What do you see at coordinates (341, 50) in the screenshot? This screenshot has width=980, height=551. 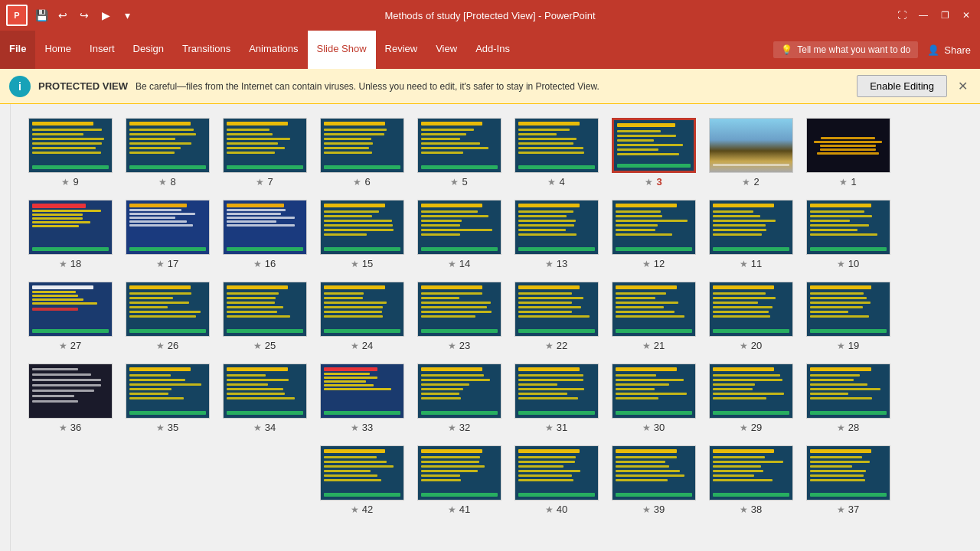 I see `tab-slideshow: Slide Show` at bounding box center [341, 50].